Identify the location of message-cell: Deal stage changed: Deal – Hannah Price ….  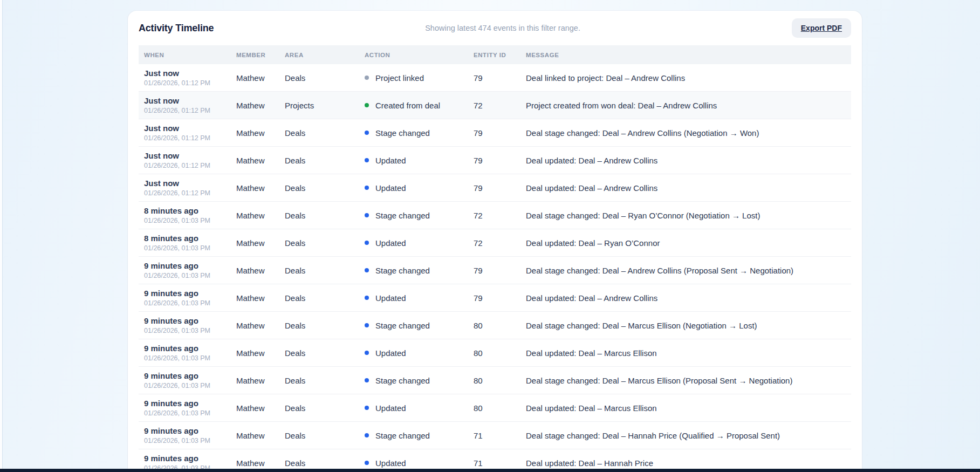
(688, 436).